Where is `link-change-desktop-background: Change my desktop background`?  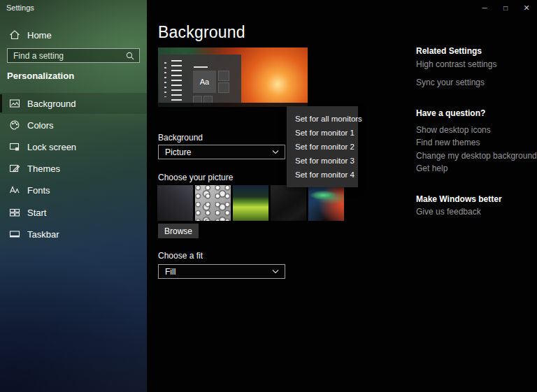
link-change-desktop-background: Change my desktop background is located at coordinates (477, 156).